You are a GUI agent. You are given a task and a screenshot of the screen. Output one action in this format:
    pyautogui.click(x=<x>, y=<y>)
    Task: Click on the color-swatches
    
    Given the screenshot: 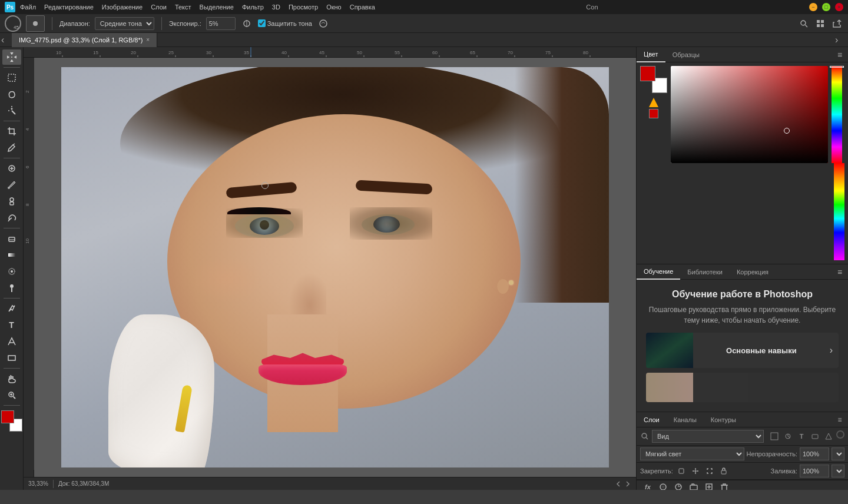 What is the action you would take?
    pyautogui.click(x=12, y=421)
    